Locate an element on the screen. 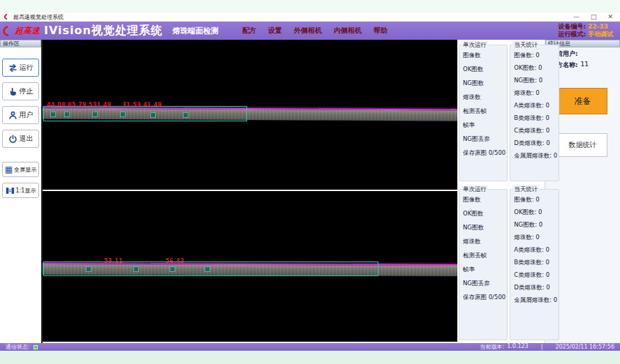 This screenshot has width=620, height=364. user-button: 用户 is located at coordinates (21, 115).